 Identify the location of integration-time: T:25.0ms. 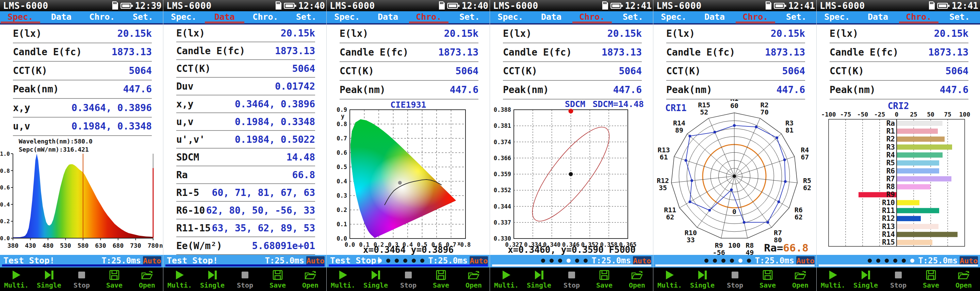
(775, 261).